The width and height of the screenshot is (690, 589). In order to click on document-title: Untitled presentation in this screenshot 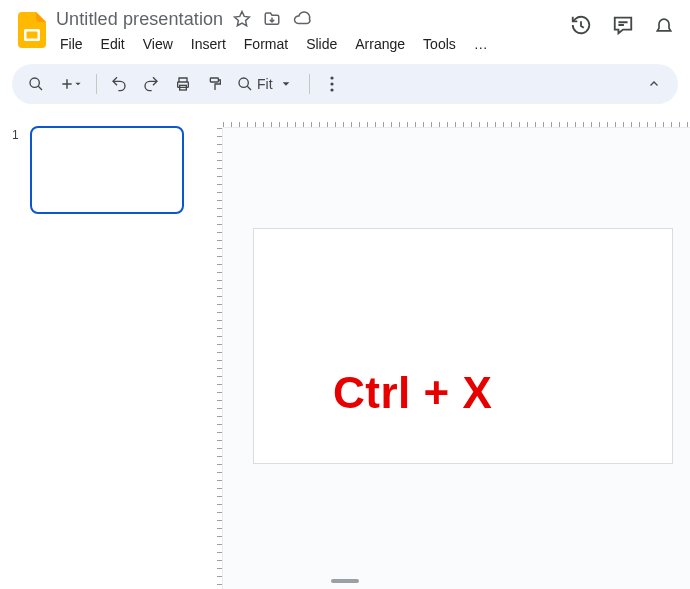, I will do `click(140, 20)`.